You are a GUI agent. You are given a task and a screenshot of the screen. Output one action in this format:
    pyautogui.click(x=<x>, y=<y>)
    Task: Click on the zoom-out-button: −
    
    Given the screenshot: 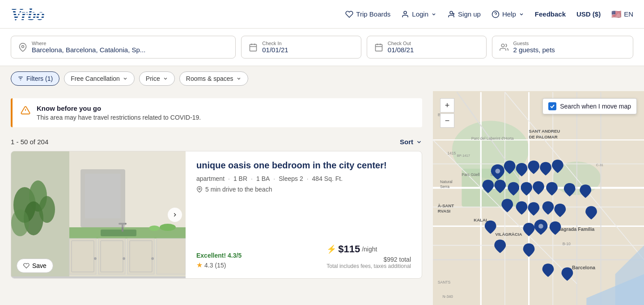 What is the action you would take?
    pyautogui.click(x=447, y=121)
    